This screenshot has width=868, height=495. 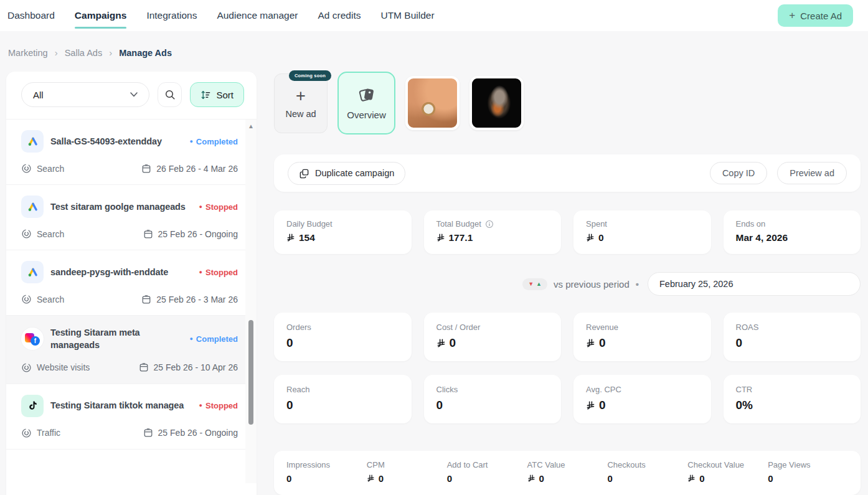 I want to click on campaign-name: Testing Sitaram tiktok managea, so click(x=121, y=405).